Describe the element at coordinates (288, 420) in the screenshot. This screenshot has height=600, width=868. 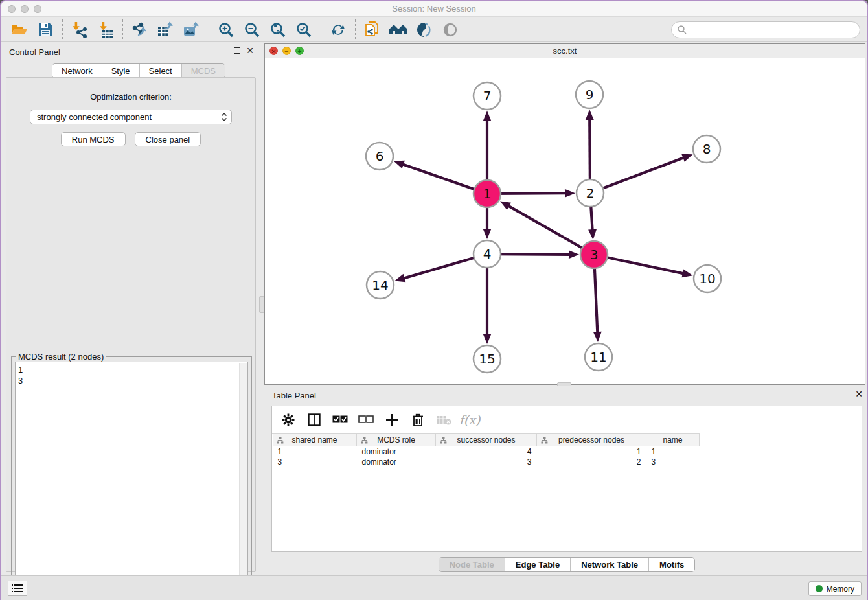
I see `table-settings-button` at that location.